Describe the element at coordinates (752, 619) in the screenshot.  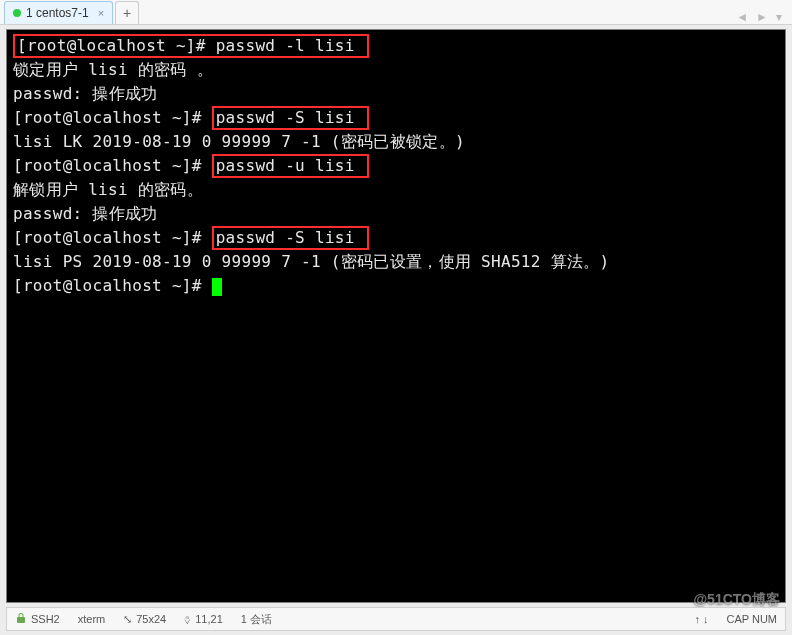
I see `status-locks: CAP NUM` at that location.